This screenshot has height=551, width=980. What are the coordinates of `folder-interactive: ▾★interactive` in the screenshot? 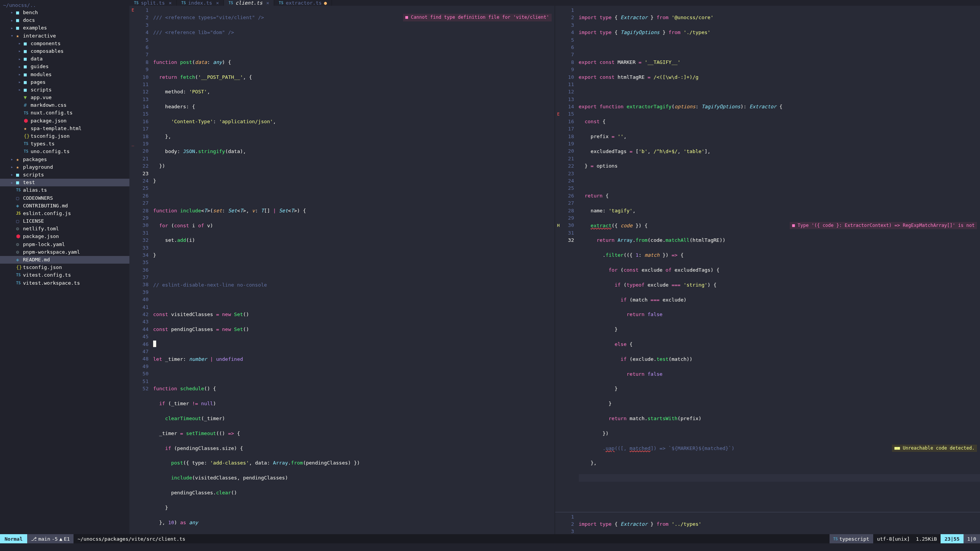 It's located at (65, 36).